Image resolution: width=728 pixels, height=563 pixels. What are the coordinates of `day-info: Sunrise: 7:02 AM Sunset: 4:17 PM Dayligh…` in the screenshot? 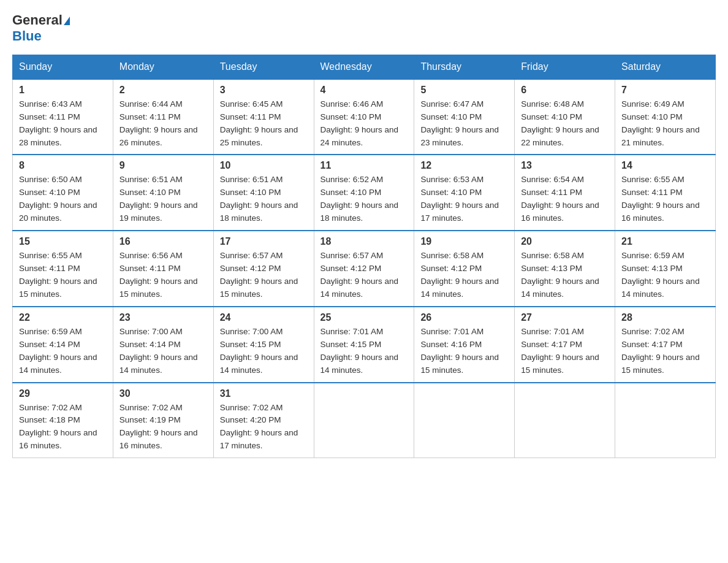 It's located at (665, 351).